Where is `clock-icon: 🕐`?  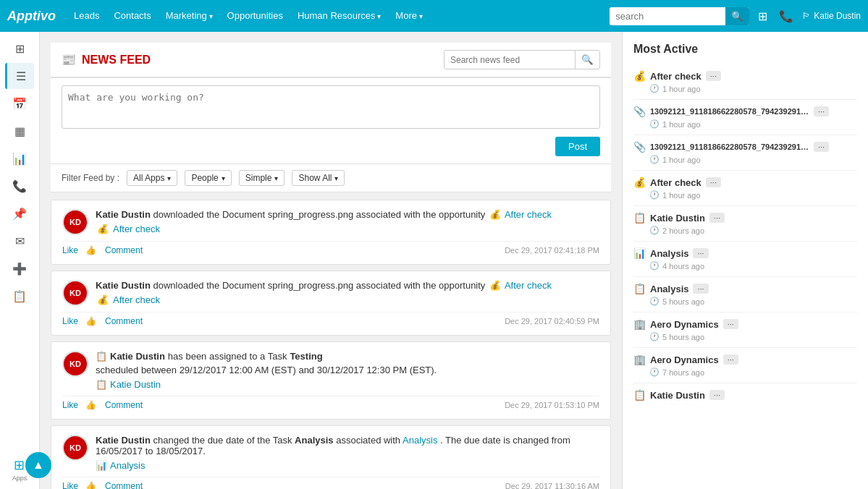
clock-icon: 🕐 is located at coordinates (654, 372).